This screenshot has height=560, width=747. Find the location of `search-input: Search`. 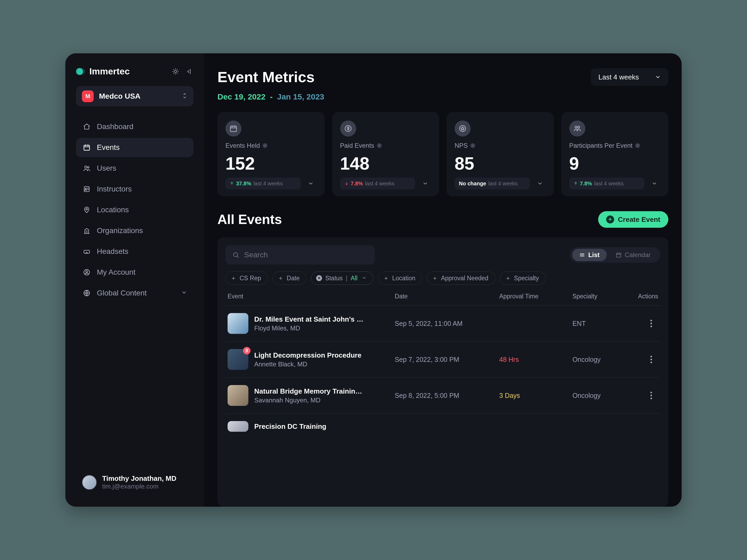

search-input: Search is located at coordinates (300, 255).